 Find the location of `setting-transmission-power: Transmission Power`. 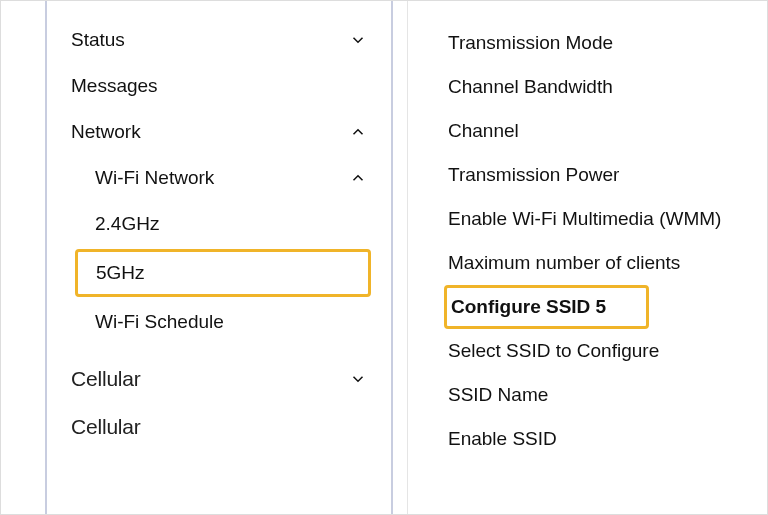

setting-transmission-power: Transmission Power is located at coordinates (608, 175).